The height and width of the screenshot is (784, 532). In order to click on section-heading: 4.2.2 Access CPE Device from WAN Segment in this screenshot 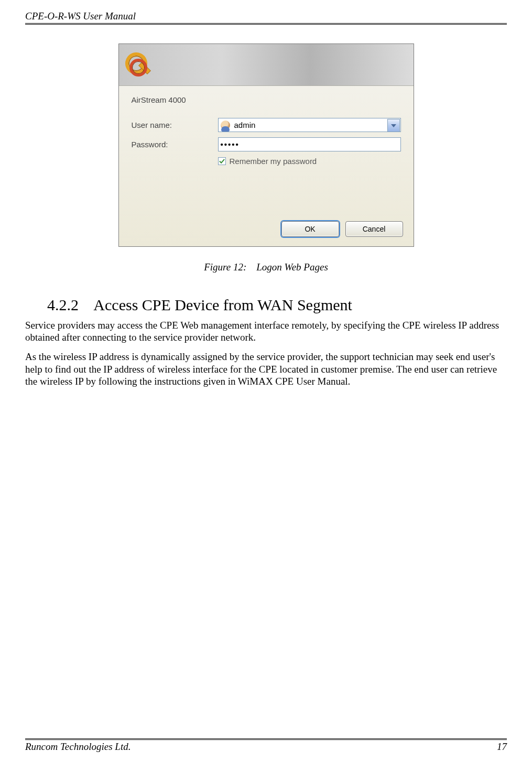, I will do `click(277, 305)`.